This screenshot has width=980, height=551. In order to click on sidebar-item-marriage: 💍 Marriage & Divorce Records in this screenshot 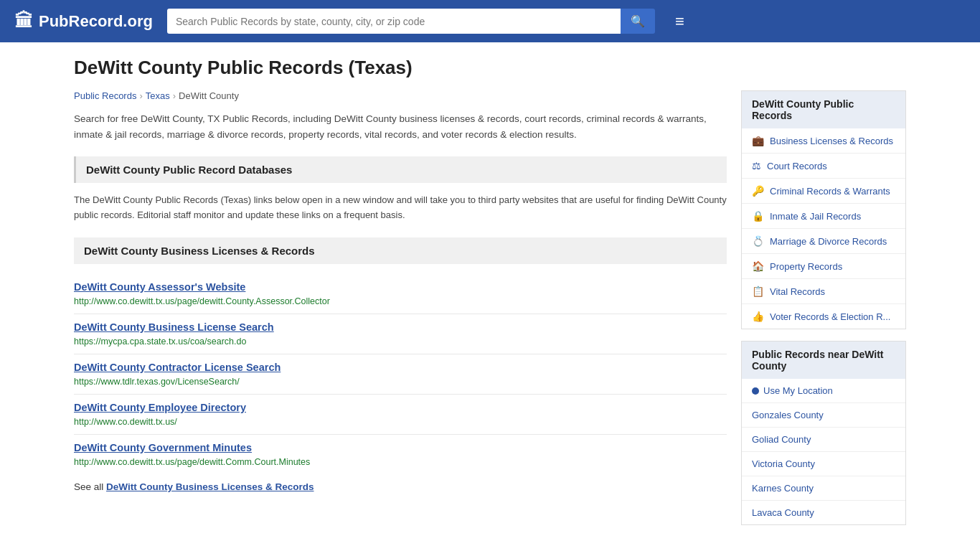, I will do `click(824, 241)`.